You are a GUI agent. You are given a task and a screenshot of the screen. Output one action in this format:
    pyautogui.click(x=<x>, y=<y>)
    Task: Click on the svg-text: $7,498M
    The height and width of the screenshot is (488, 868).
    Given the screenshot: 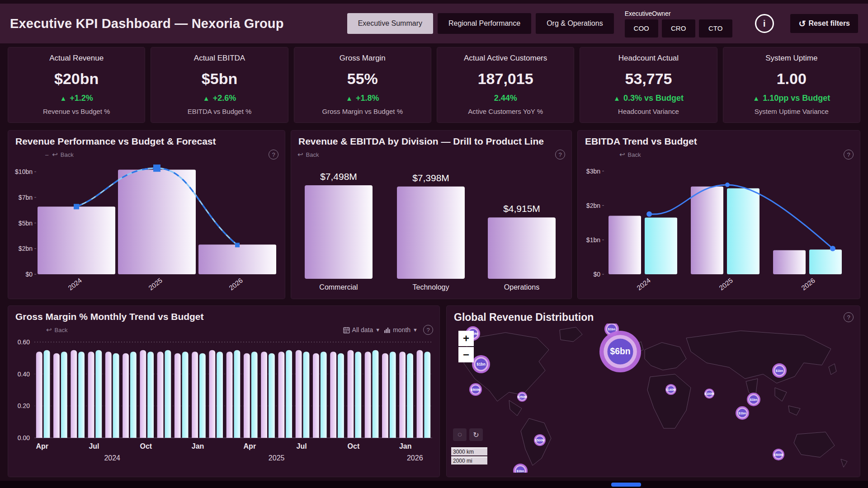 What is the action you would take?
    pyautogui.click(x=339, y=176)
    